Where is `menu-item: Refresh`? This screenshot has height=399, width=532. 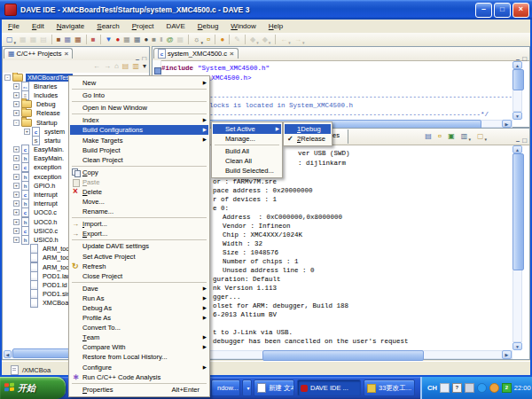
menu-item: Refresh is located at coordinates (139, 266).